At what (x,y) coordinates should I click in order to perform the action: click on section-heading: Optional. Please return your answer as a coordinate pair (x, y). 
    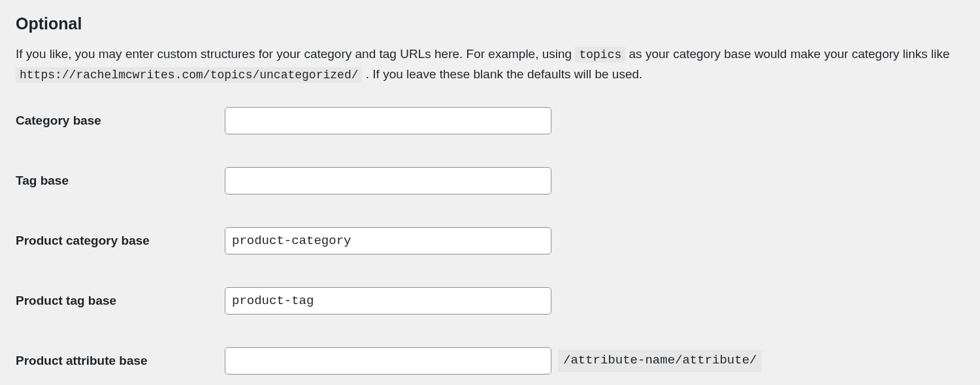
    Looking at the image, I should click on (490, 23).